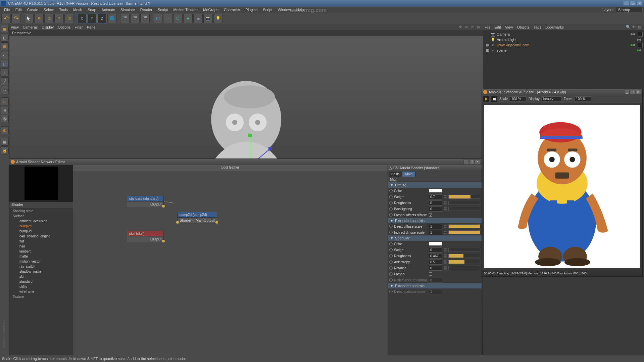 This screenshot has width=644, height=362. Describe the element at coordinates (102, 18) in the screenshot. I see `z-axis-button: Z` at that location.